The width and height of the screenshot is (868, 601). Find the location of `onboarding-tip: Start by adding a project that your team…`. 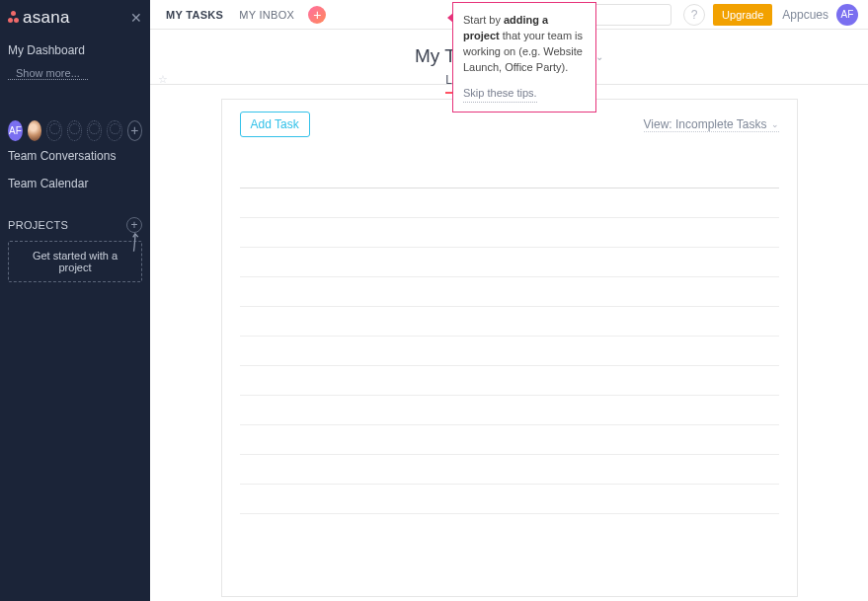

onboarding-tip: Start by adding a project that your team… is located at coordinates (524, 57).